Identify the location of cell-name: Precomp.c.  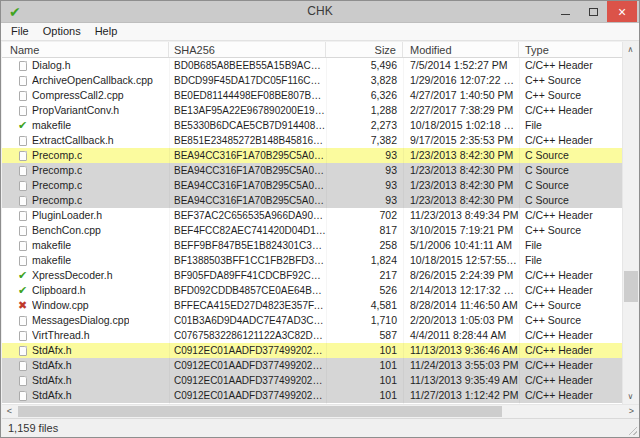
(57, 156).